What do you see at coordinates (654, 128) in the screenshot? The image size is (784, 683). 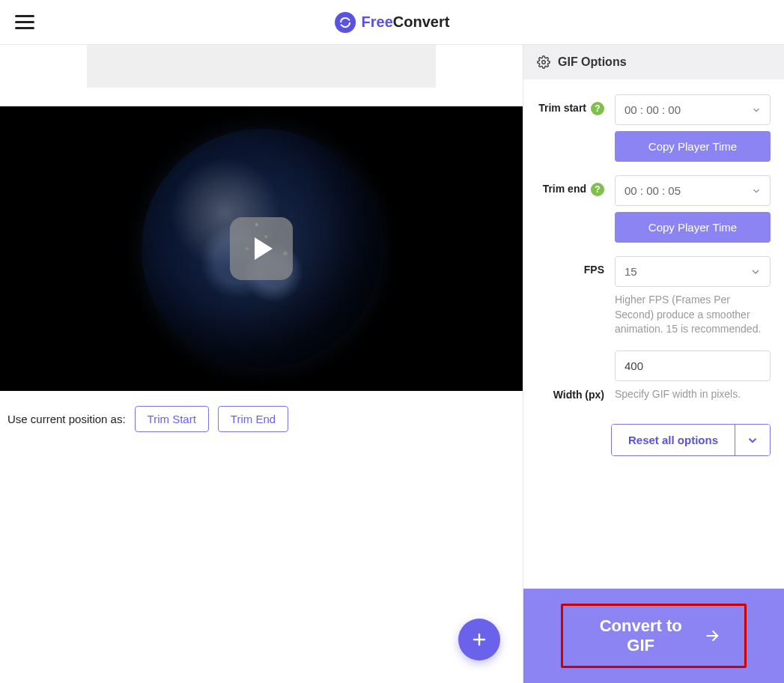 I see `trim-start-row: Trim start ? 00 : 00 : 00 Copy Player Ti…` at bounding box center [654, 128].